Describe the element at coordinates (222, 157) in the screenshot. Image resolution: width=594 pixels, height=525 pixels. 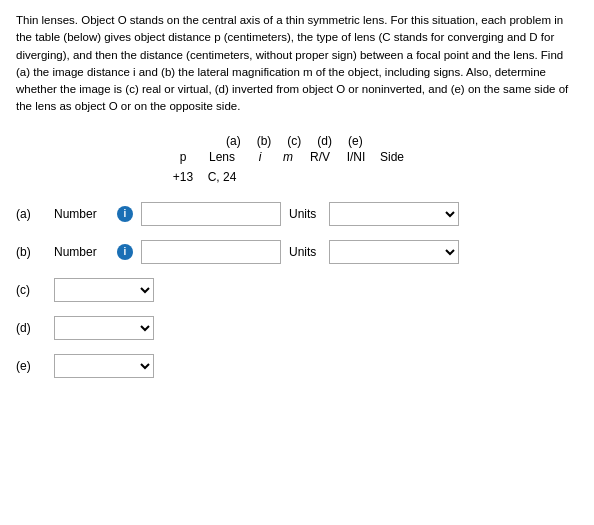
I see `col-header-lens: Lens` at that location.